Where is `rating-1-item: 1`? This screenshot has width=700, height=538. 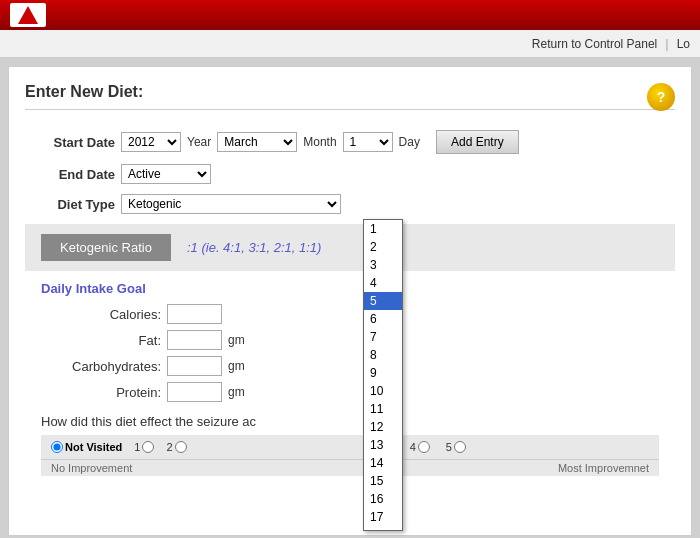
rating-1-item: 1 is located at coordinates (144, 447).